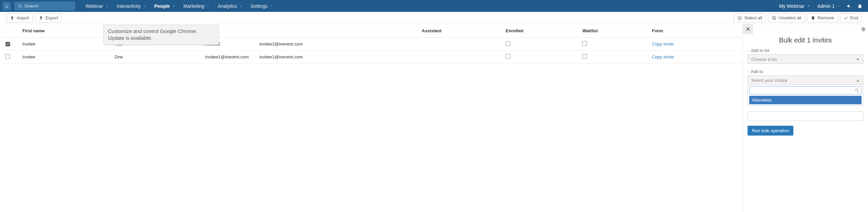  What do you see at coordinates (806, 40) in the screenshot?
I see `panel-title: Bulk edit 1 invites` at bounding box center [806, 40].